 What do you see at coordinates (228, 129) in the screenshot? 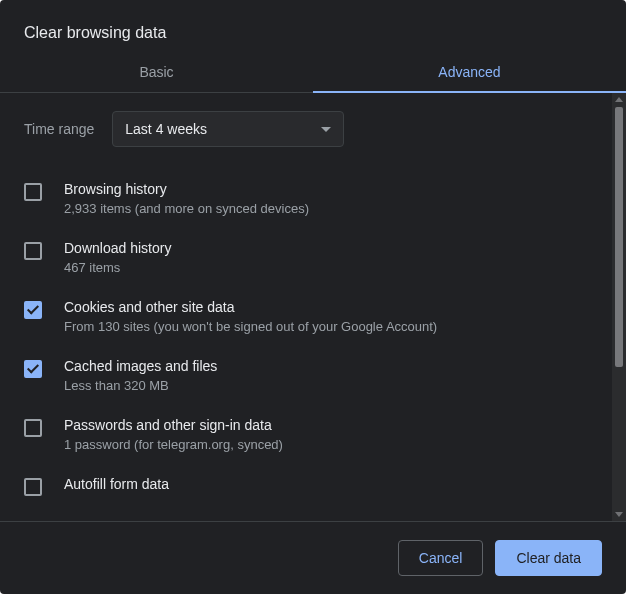
I see `time-range-select: Last 4 weeks` at bounding box center [228, 129].